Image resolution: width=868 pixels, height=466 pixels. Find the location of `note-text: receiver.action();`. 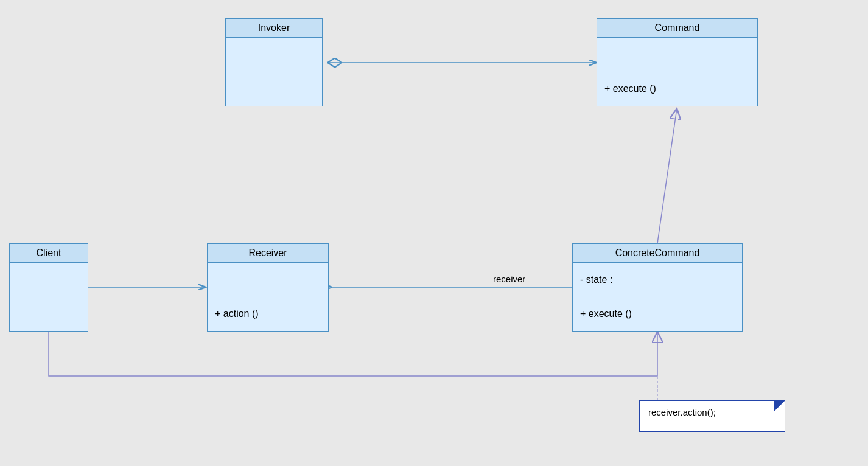

note-text: receiver.action(); is located at coordinates (682, 412).